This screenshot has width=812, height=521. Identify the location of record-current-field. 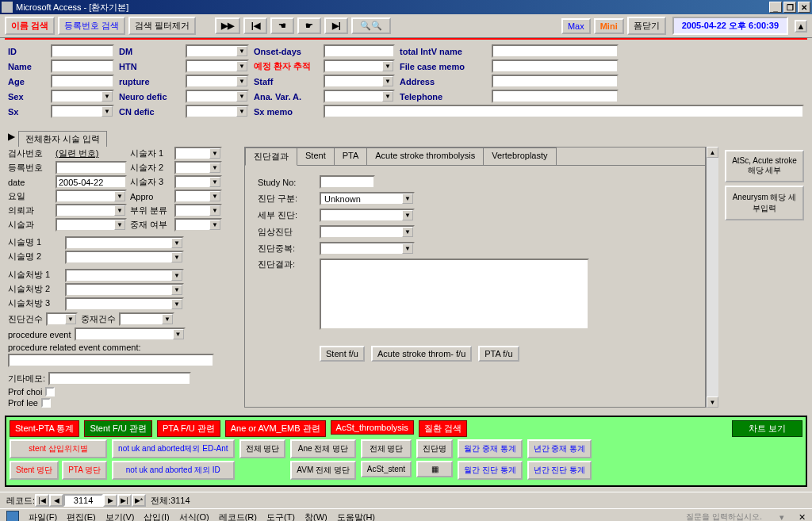
(83, 500).